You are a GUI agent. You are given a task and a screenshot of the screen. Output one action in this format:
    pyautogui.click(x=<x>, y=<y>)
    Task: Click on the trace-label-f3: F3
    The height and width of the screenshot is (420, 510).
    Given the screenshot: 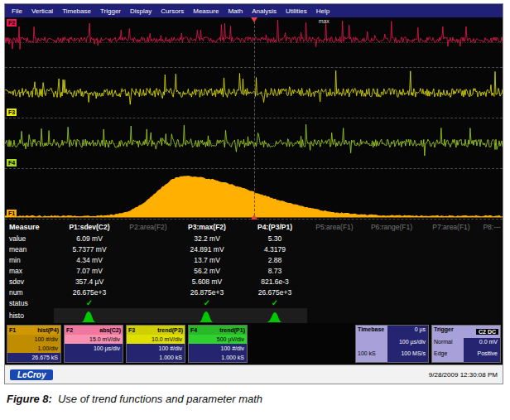 What is the action you would take?
    pyautogui.click(x=12, y=113)
    